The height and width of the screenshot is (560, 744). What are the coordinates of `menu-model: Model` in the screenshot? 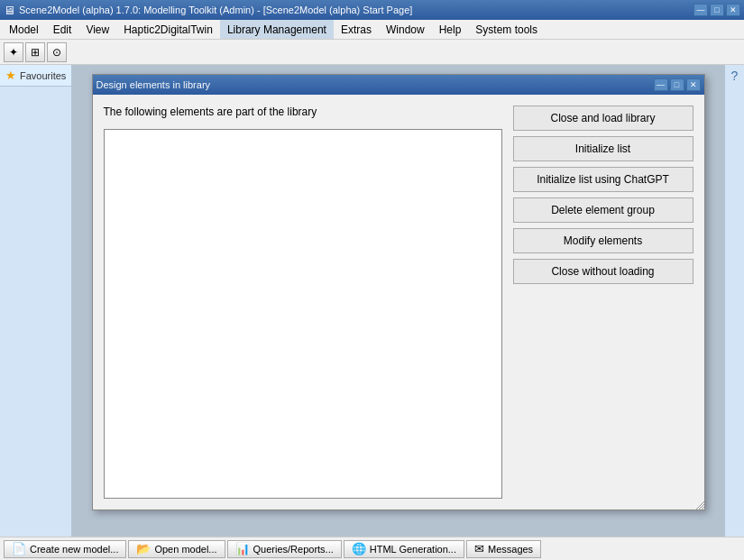 It's located at (23, 29).